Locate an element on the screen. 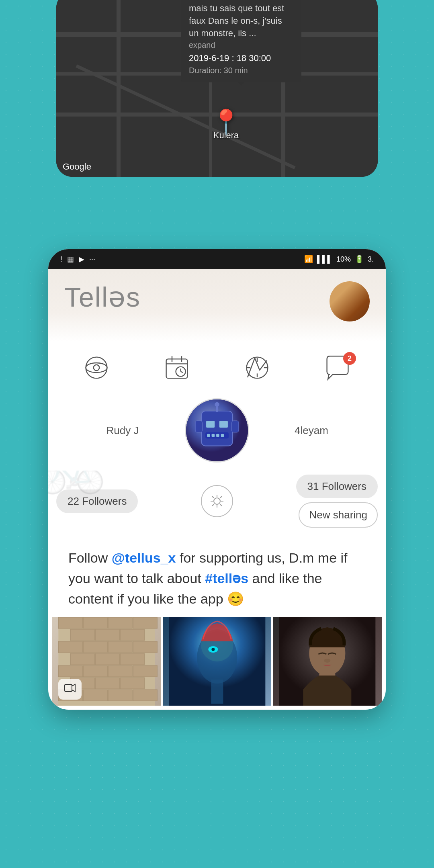 This screenshot has width=434, height=868. new-sharing-button: New sharing is located at coordinates (338, 515).